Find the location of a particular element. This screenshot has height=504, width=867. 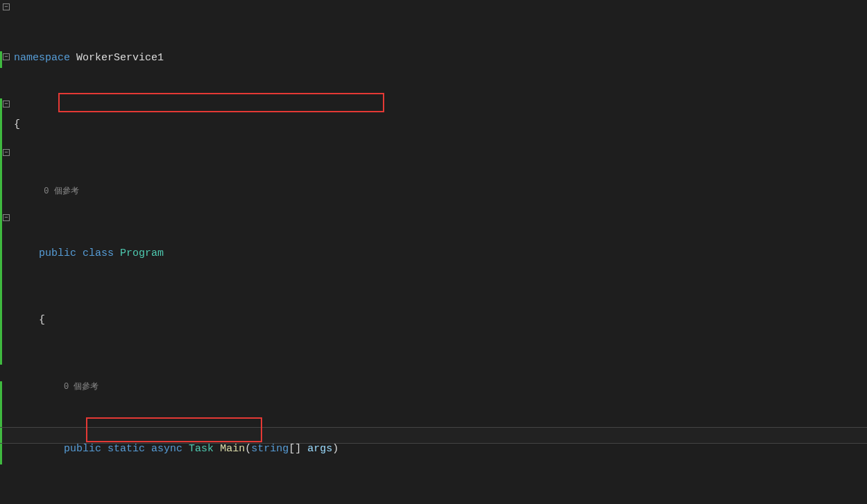

code-line: namespace WorkerService1 is located at coordinates (440, 58).